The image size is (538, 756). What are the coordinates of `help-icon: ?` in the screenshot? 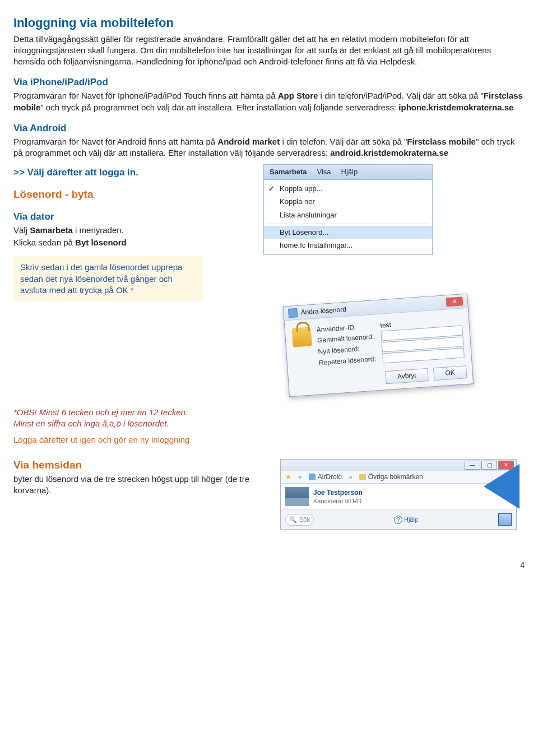 It's located at (398, 520).